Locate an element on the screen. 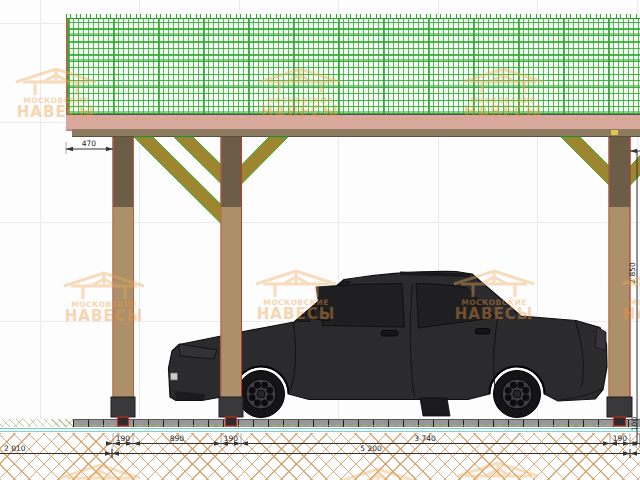 This screenshot has height=480, width=640. side-mirror is located at coordinates (322, 315).